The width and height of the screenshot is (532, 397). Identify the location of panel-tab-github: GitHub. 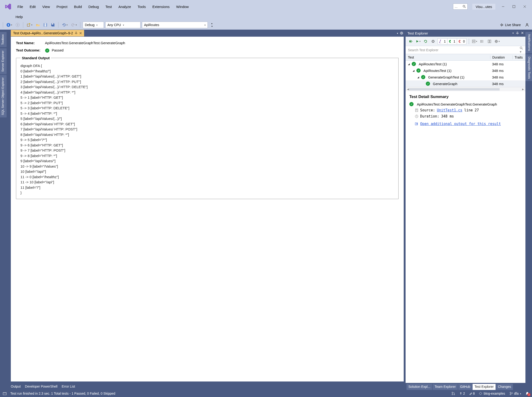
(465, 387).